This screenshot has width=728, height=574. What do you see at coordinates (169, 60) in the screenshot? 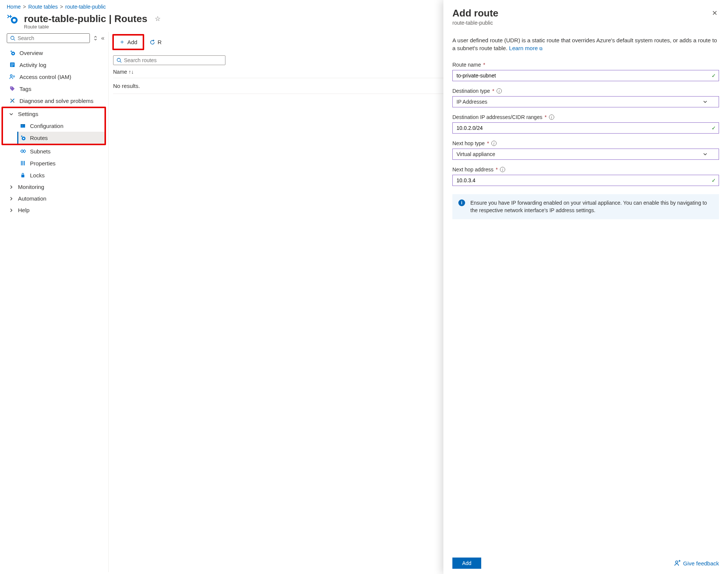
I see `routes-search` at bounding box center [169, 60].